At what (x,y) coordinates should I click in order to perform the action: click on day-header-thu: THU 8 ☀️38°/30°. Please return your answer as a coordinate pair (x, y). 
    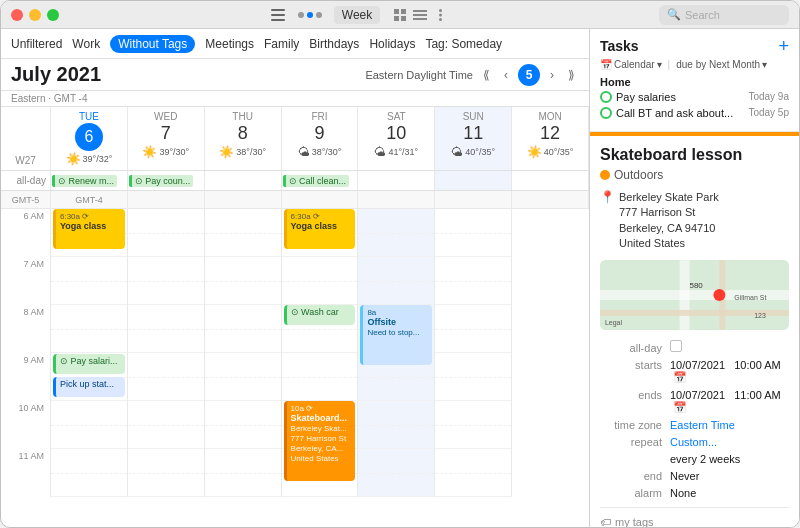
    Looking at the image, I should click on (244, 138).